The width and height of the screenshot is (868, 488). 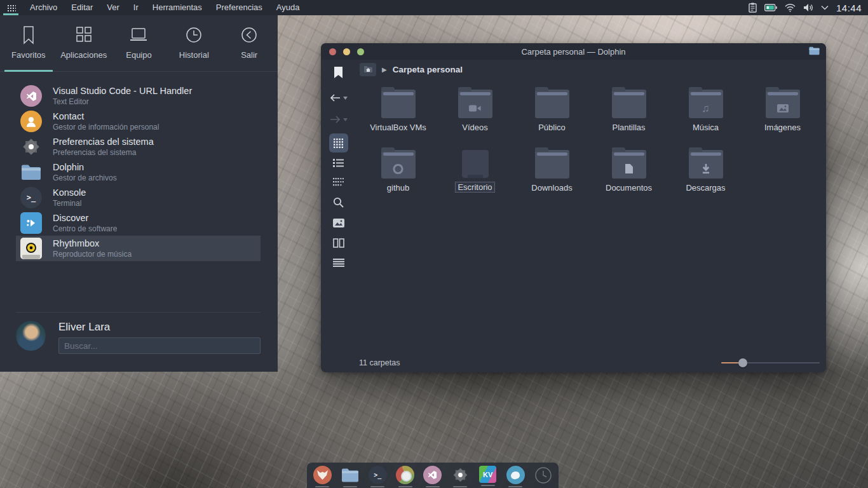 I want to click on folder-github: github, so click(x=398, y=178).